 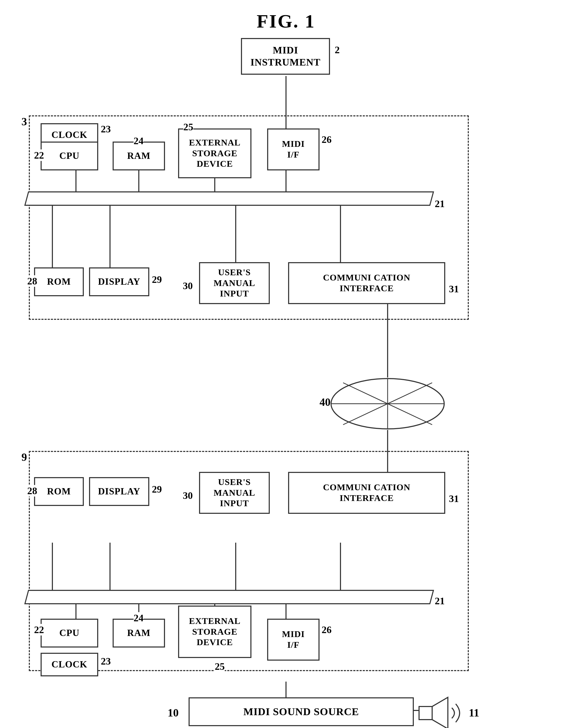 I want to click on users-manual-input-top-label: USER'S MANUAL INPUT, so click(x=234, y=283).